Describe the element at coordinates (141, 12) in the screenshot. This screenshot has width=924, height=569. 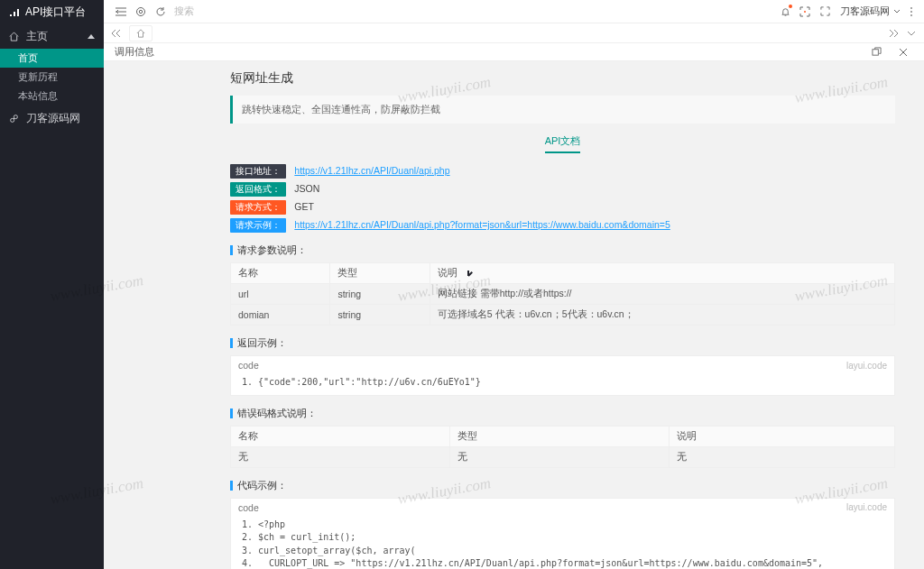
I see `target-icon` at that location.